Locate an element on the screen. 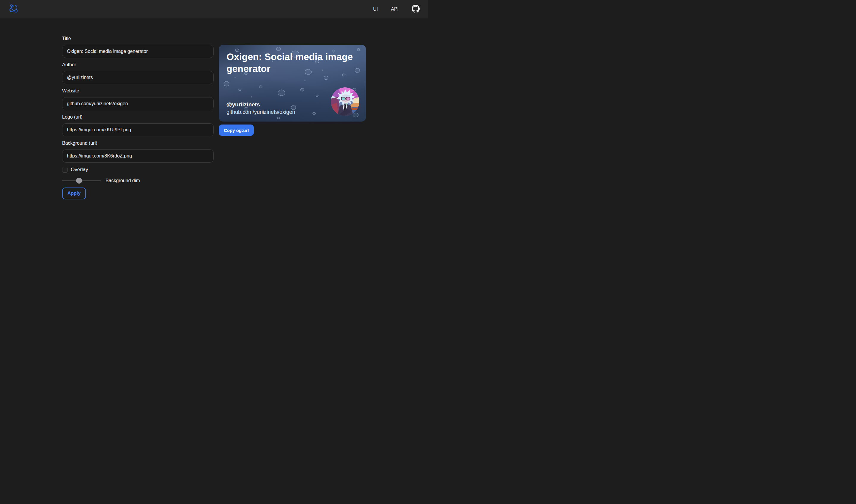  preview-avatar is located at coordinates (345, 102).